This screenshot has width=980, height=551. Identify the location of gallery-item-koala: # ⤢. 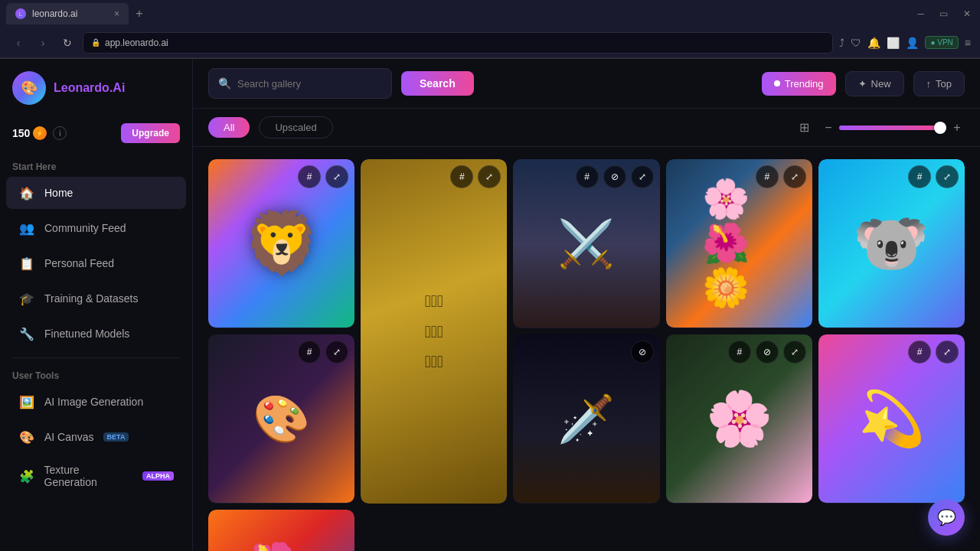
(891, 243).